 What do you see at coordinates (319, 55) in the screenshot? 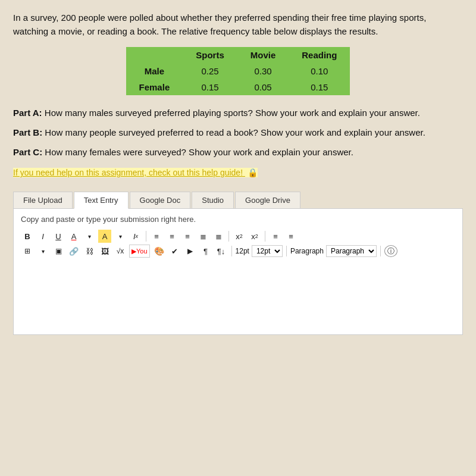
I see `col-header-reading: Reading` at bounding box center [319, 55].